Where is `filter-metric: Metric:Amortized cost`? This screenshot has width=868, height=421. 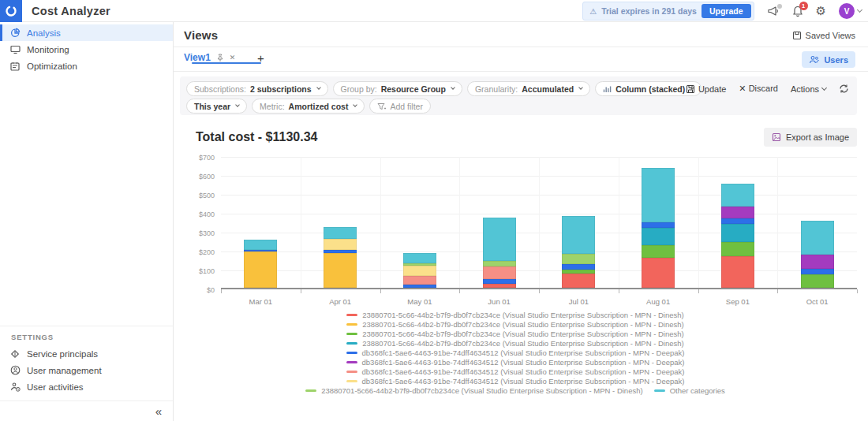 filter-metric: Metric:Amortized cost is located at coordinates (308, 106).